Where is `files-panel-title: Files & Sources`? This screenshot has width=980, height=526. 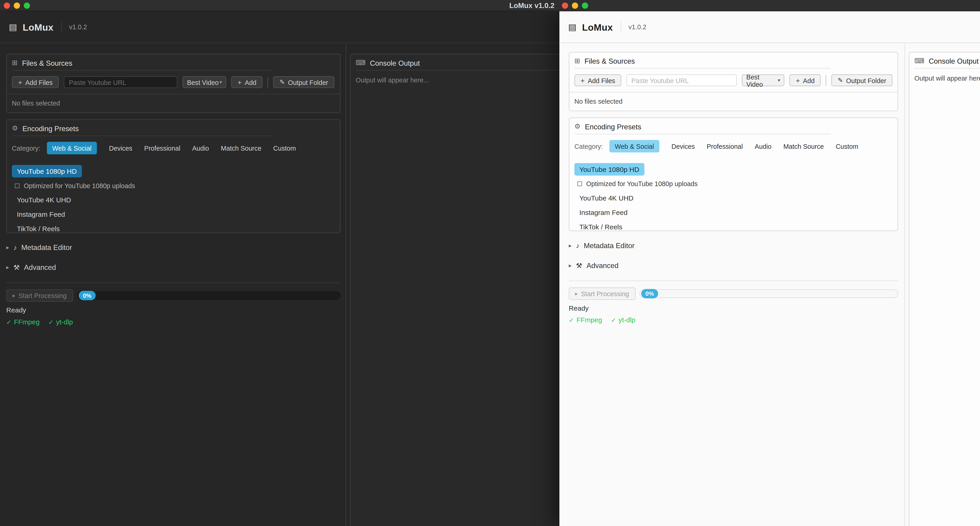
files-panel-title: Files & Sources is located at coordinates (47, 63).